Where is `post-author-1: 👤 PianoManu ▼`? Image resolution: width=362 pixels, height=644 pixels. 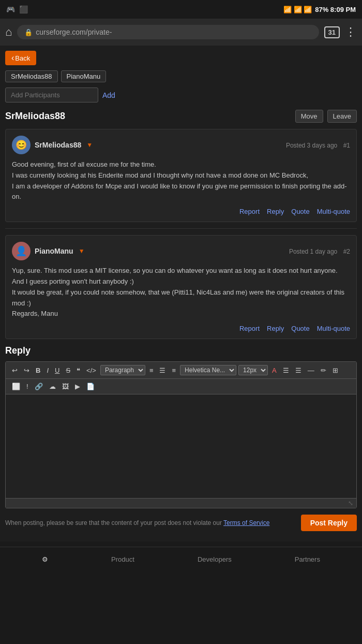 post-author-1: 👤 PianoManu ▼ is located at coordinates (49, 251).